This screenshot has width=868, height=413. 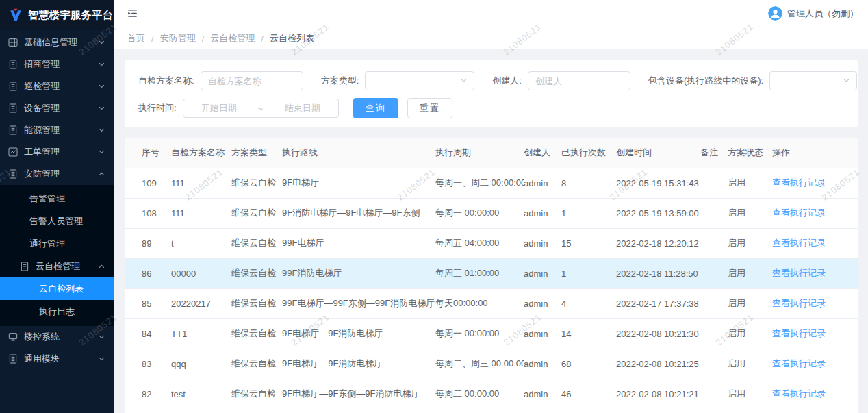 What do you see at coordinates (58, 42) in the screenshot?
I see `sidebar-item-basic-info-management: 基础信息管理` at bounding box center [58, 42].